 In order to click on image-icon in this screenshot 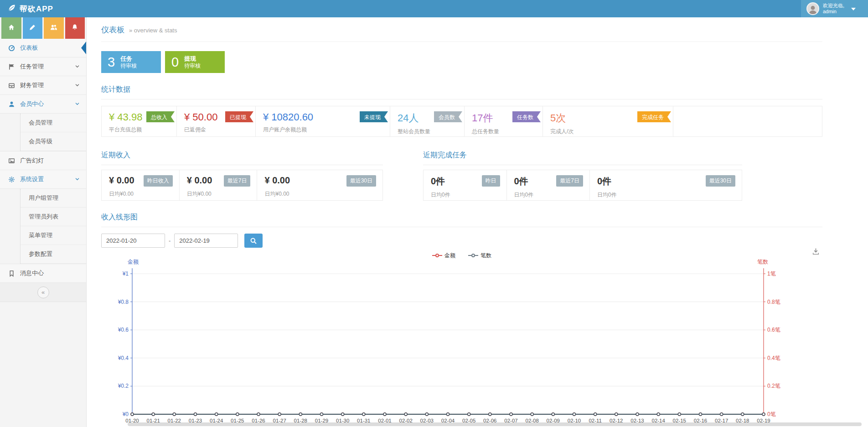, I will do `click(14, 161)`.